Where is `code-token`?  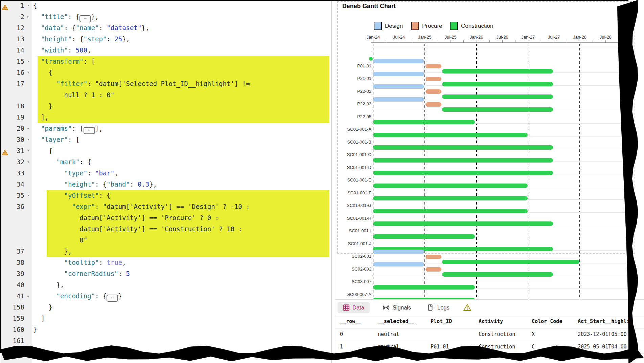 code-token is located at coordinates (52, 207).